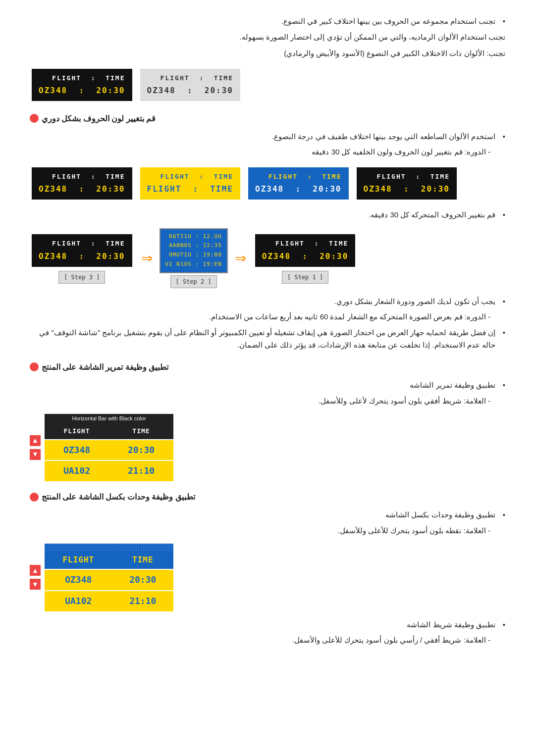 The width and height of the screenshot is (535, 756). I want to click on flight-box-blue: FLIGHT : TIME OZ348 : 20:30, so click(298, 183).